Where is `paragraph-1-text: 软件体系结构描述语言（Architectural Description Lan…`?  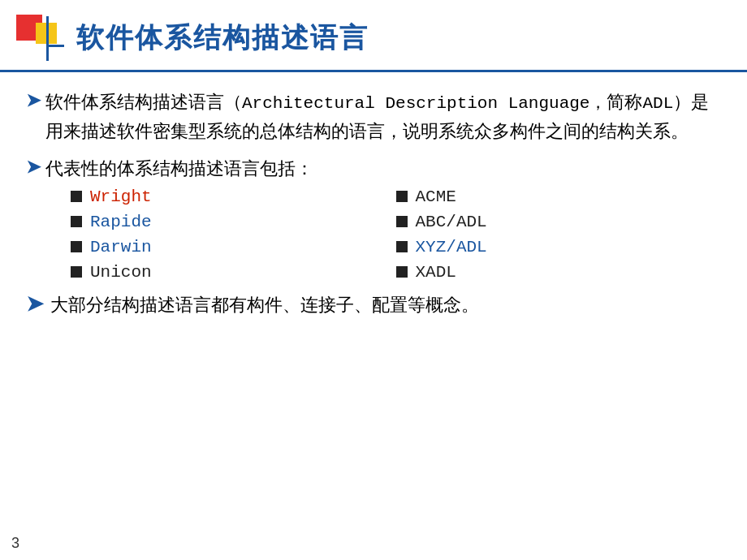 paragraph-1-text: 软件体系结构描述语言（Architectural Description Lan… is located at coordinates (383, 117).